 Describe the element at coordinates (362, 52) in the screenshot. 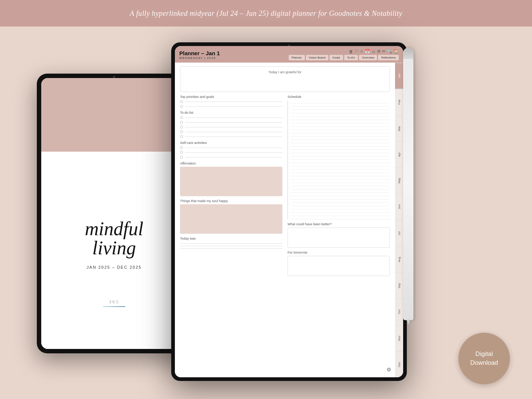

I see `star-icon: ☆` at that location.